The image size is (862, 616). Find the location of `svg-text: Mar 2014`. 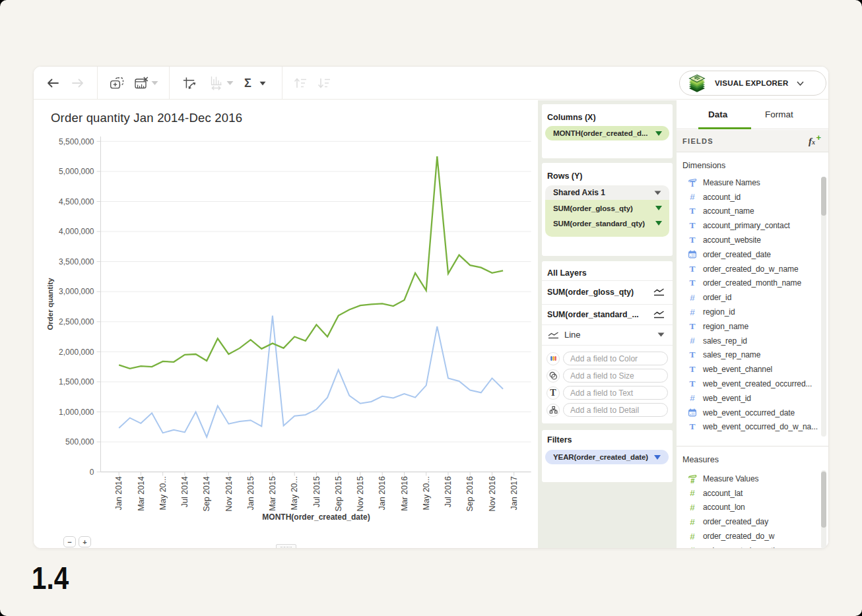

svg-text: Mar 2014 is located at coordinates (141, 493).